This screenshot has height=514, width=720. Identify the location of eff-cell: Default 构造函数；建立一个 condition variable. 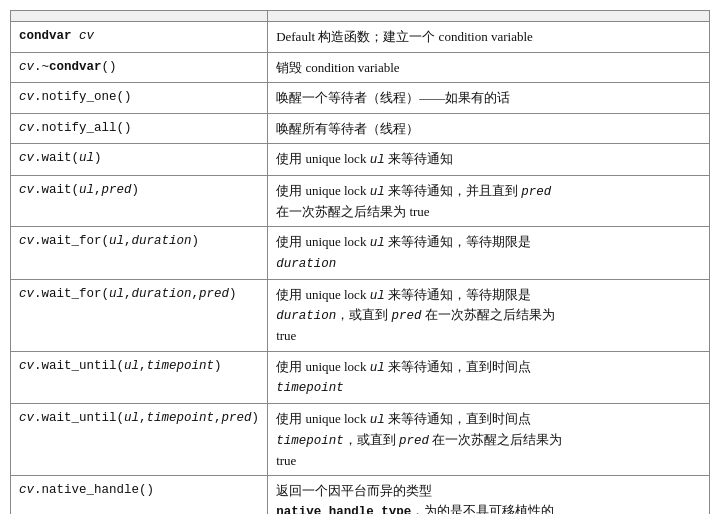
(489, 38).